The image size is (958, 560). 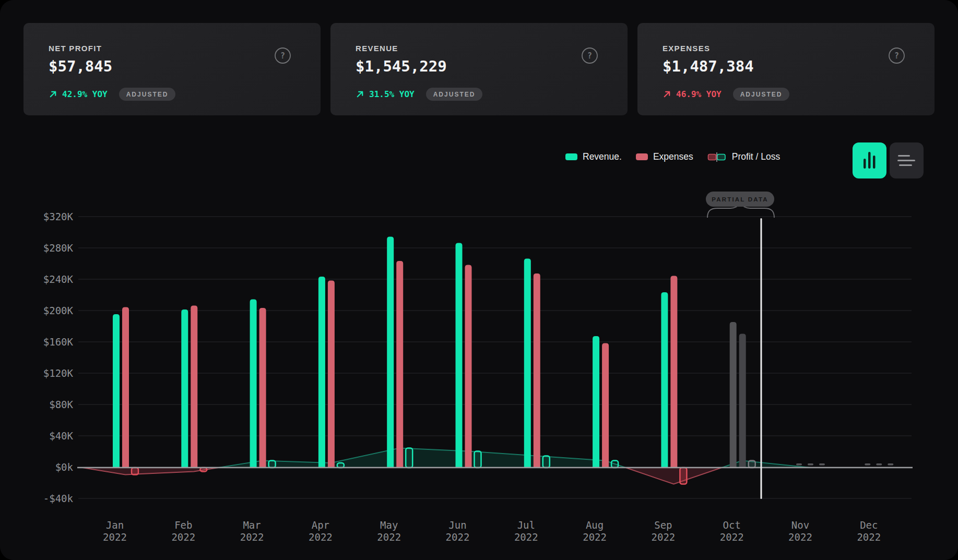 I want to click on x-axis-label-mar: Mar2022, so click(x=252, y=531).